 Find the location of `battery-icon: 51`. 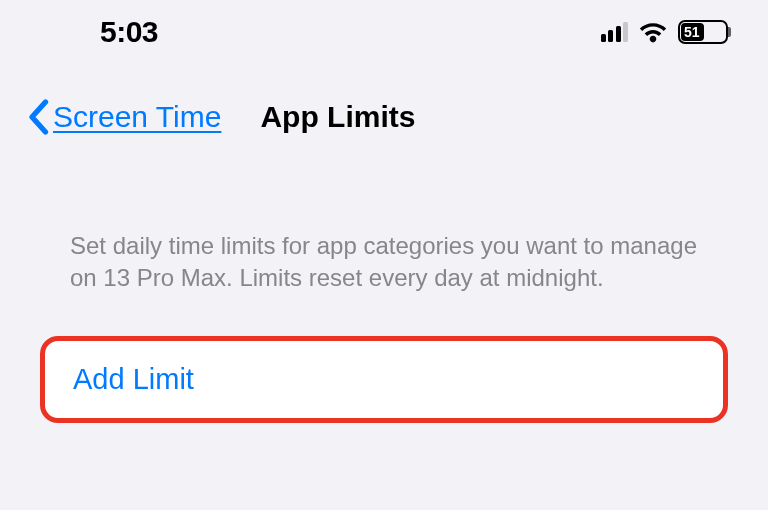

battery-icon: 51 is located at coordinates (703, 32).